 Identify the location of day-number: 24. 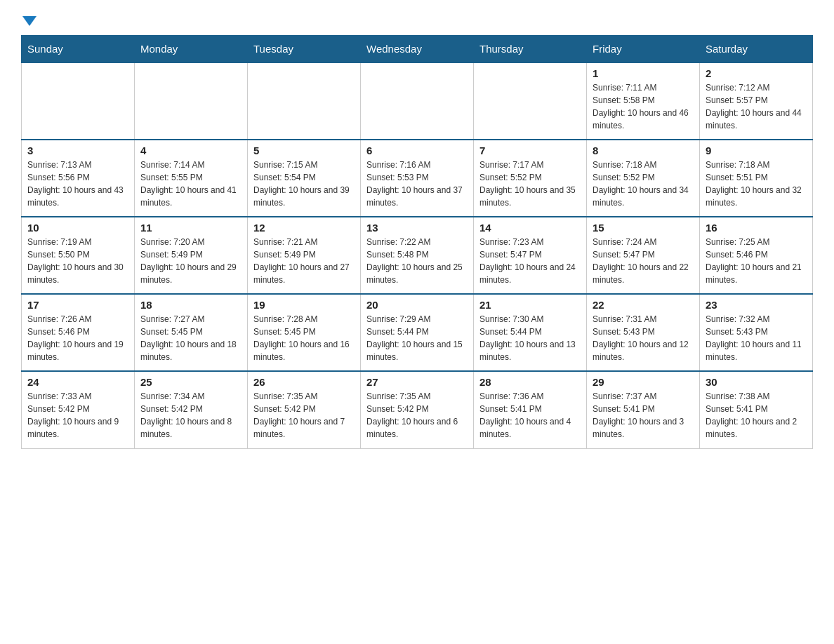
(78, 382).